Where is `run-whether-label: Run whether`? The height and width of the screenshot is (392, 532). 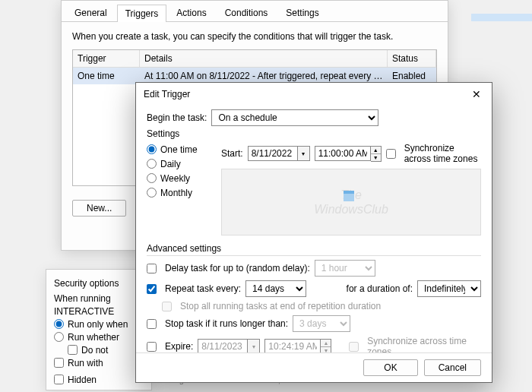 run-whether-label: Run whether is located at coordinates (93, 337).